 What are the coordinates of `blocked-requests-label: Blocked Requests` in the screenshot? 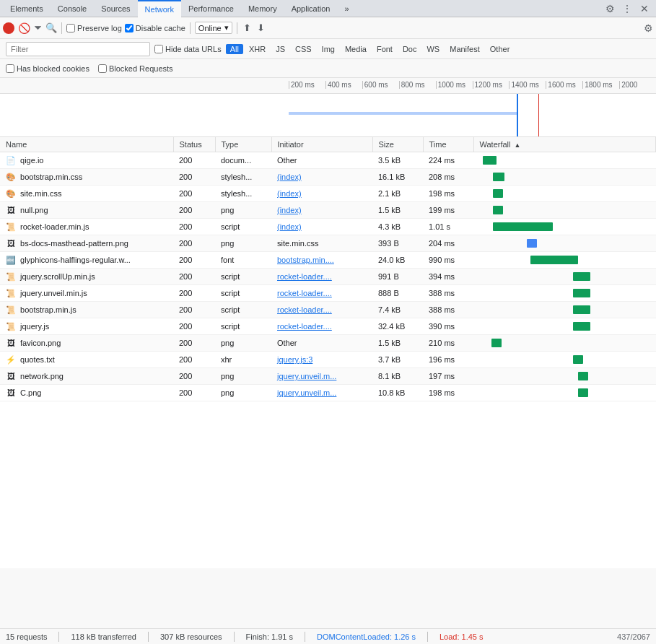 It's located at (136, 69).